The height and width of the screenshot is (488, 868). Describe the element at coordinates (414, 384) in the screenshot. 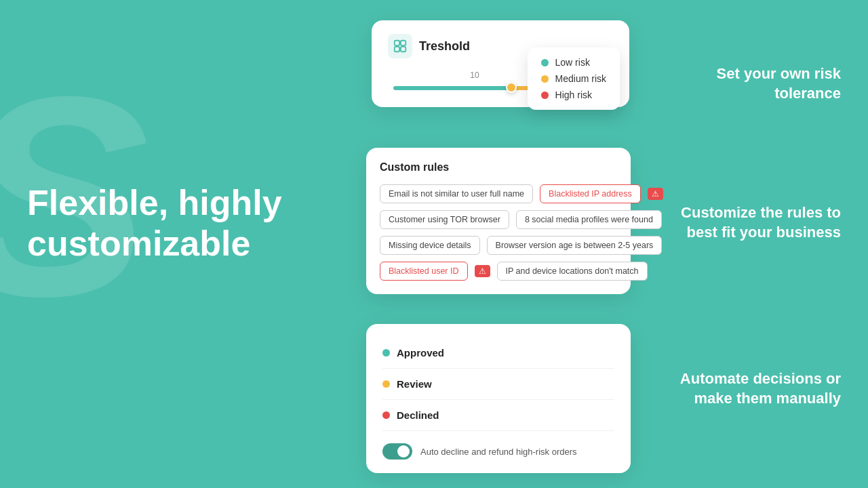

I see `decision-review-label: Review` at that location.